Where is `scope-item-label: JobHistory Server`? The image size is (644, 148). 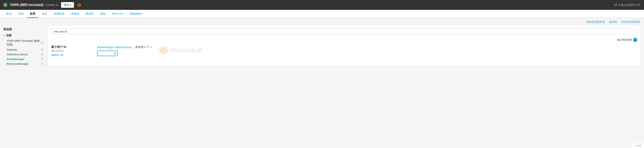 scope-item-label: JobHistory Server is located at coordinates (17, 54).